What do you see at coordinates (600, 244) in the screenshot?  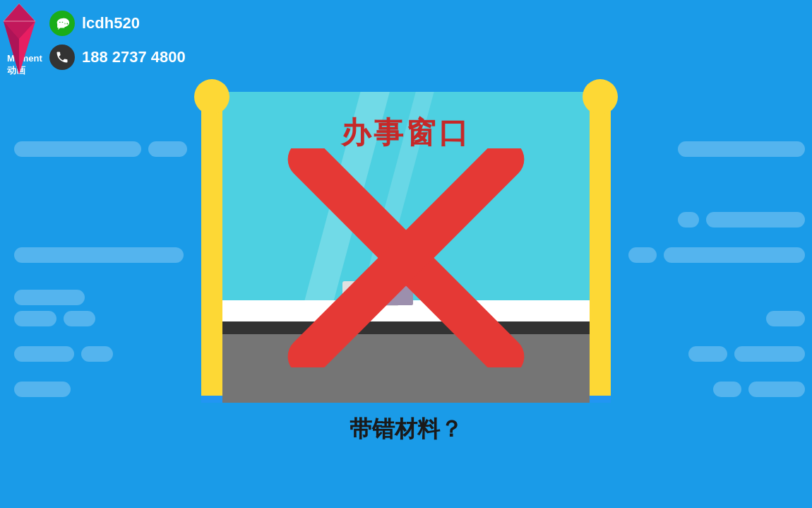 I see `pole-right` at bounding box center [600, 244].